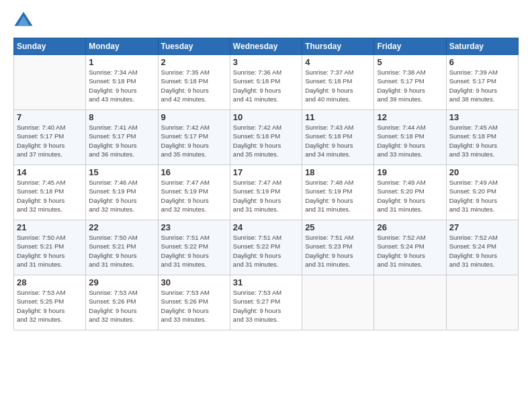 The height and width of the screenshot is (411, 532). Describe the element at coordinates (339, 47) in the screenshot. I see `weekday-header-thursday: Thursday` at that location.